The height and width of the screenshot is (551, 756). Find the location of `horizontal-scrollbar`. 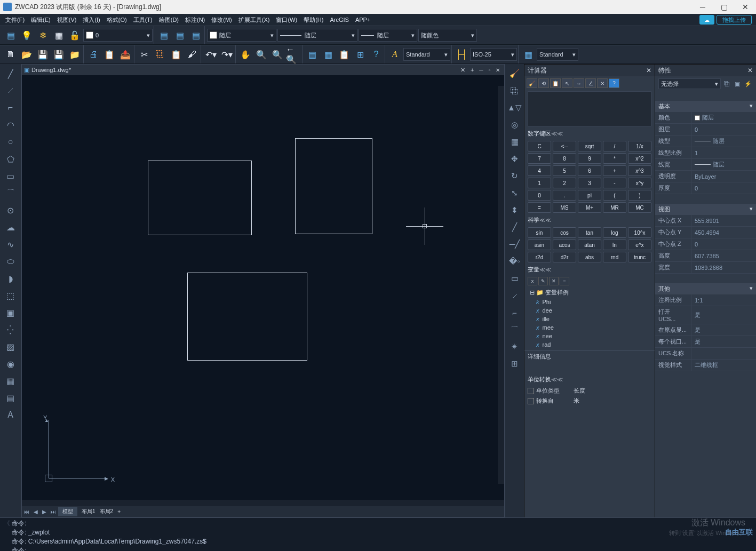

horizontal-scrollbar is located at coordinates (263, 503).